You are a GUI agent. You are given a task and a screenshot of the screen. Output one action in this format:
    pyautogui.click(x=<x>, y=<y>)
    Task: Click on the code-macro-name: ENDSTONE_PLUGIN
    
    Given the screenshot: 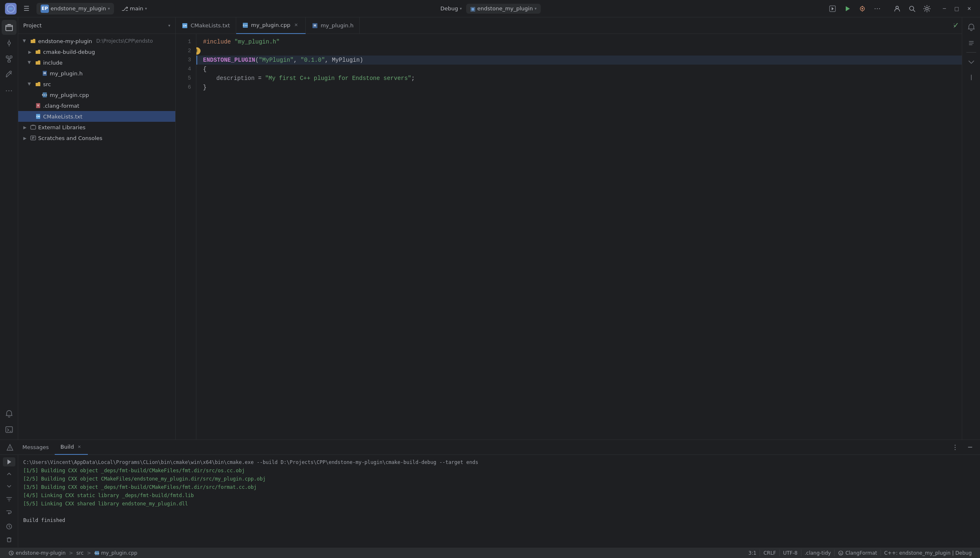 What is the action you would take?
    pyautogui.click(x=229, y=60)
    